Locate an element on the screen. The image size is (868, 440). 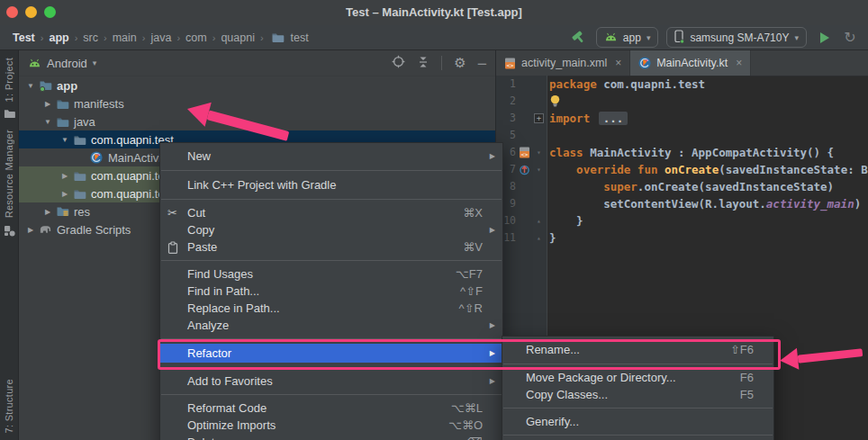
tree-item-label: res is located at coordinates (82, 212).